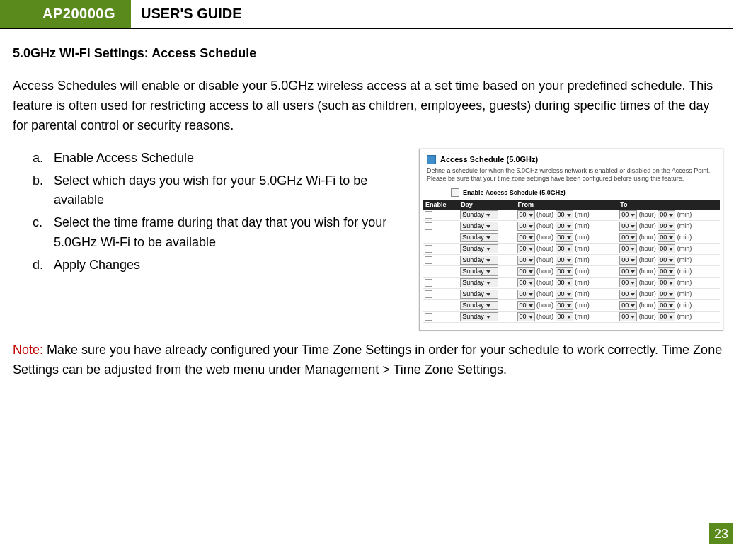 The image size is (746, 560). Describe the element at coordinates (368, 106) in the screenshot. I see `intro-paragraph: Access Schedules will enable or disable …` at that location.